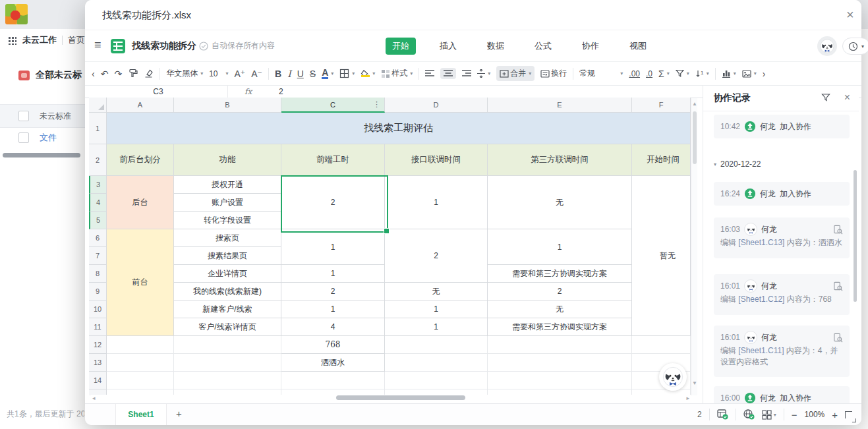  Describe the element at coordinates (94, 398) in the screenshot. I see `scroll-left-icon: ◂` at that location.